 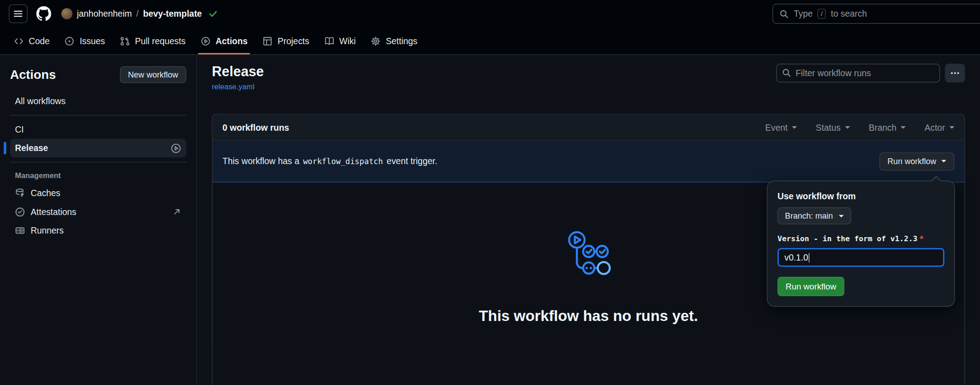 I want to click on global-header: janhohenheim / bevy-template Type / to s…, so click(x=490, y=14).